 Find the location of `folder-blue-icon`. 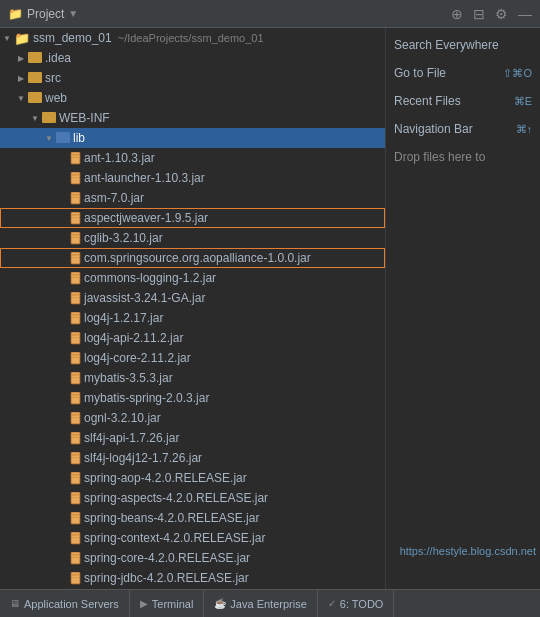

folder-blue-icon is located at coordinates (64, 138).